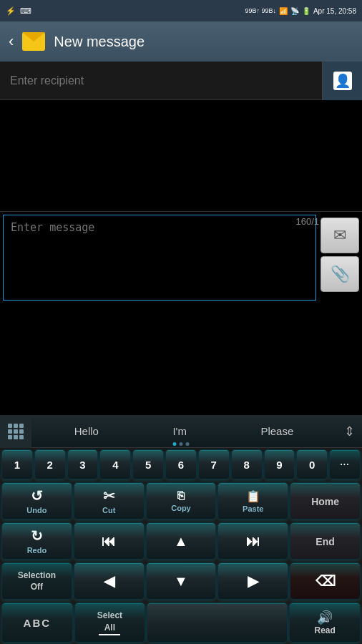 This screenshot has height=644, width=362. Describe the element at coordinates (343, 81) in the screenshot. I see `contact-icon: 👤` at that location.